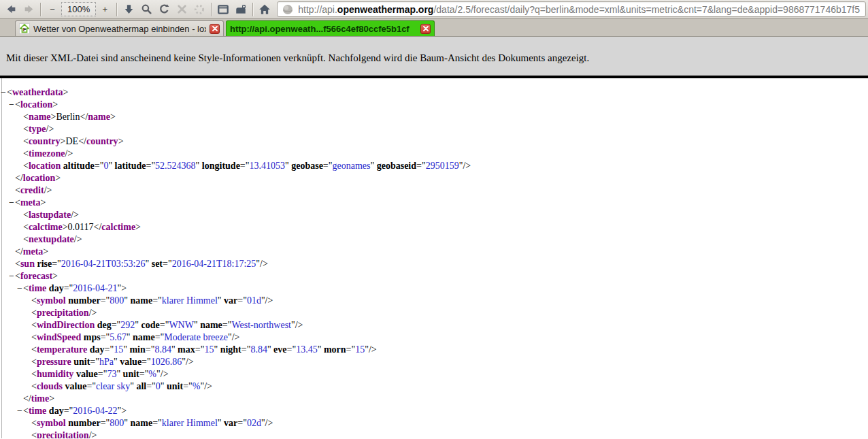 This screenshot has width=868, height=439. Describe the element at coordinates (50, 215) in the screenshot. I see `xml-tag: lastupdate` at that location.